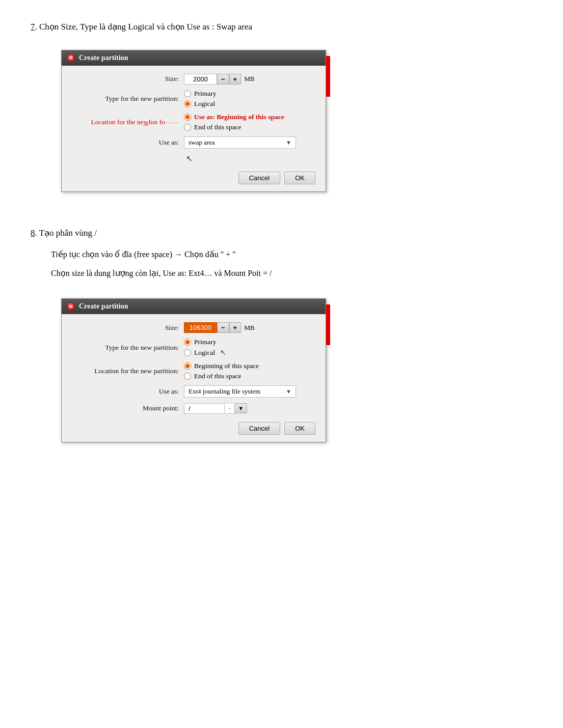  What do you see at coordinates (66, 233) in the screenshot?
I see `step8-heading-text: . Tạo phân vùng /` at bounding box center [66, 233].